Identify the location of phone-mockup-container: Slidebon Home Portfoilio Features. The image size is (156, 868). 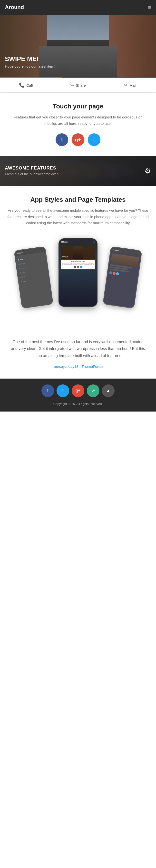
(78, 273).